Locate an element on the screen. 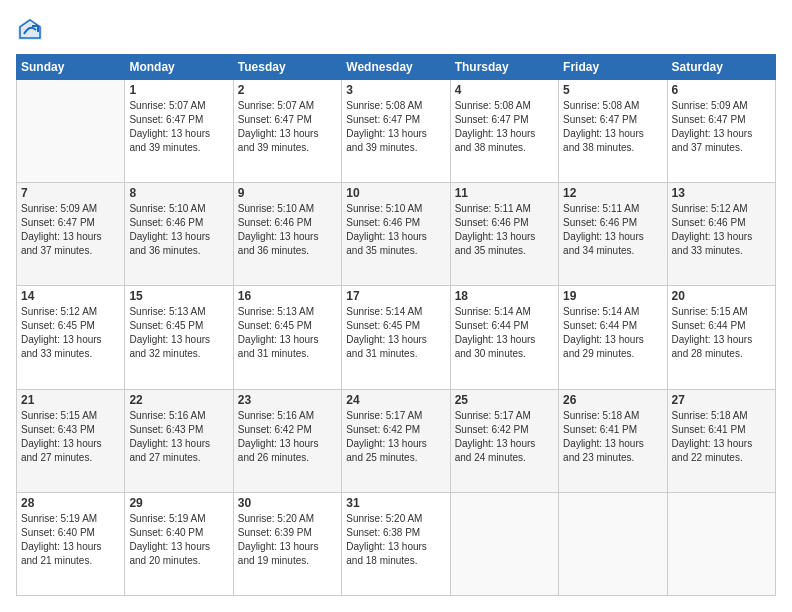 This screenshot has width=792, height=612. calendar-cell: 7Sunrise: 5:09 AMSunset: 6:47 PMDaylight… is located at coordinates (71, 234).